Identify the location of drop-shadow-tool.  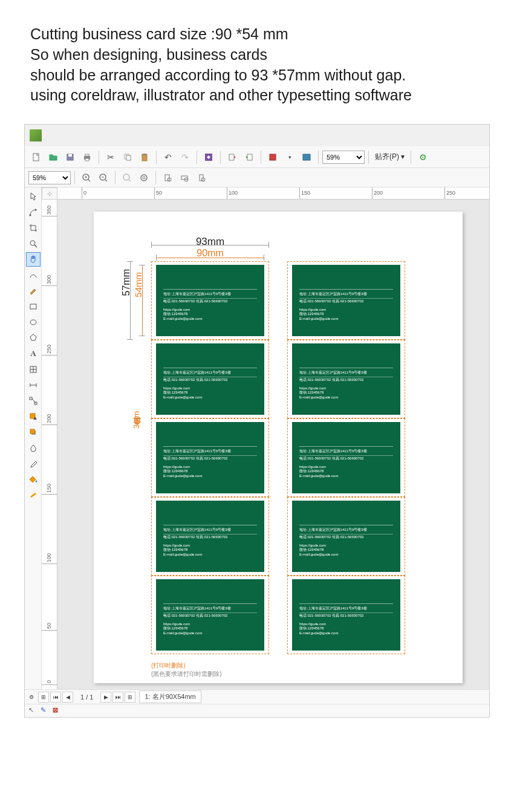
(33, 432).